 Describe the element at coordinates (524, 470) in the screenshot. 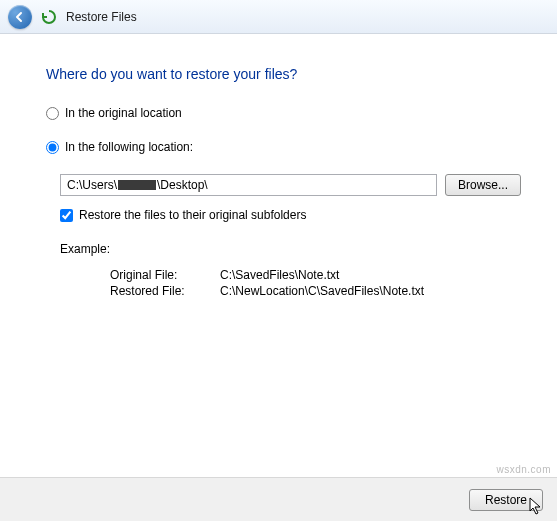

I see `watermark: wsxdn.com` at that location.